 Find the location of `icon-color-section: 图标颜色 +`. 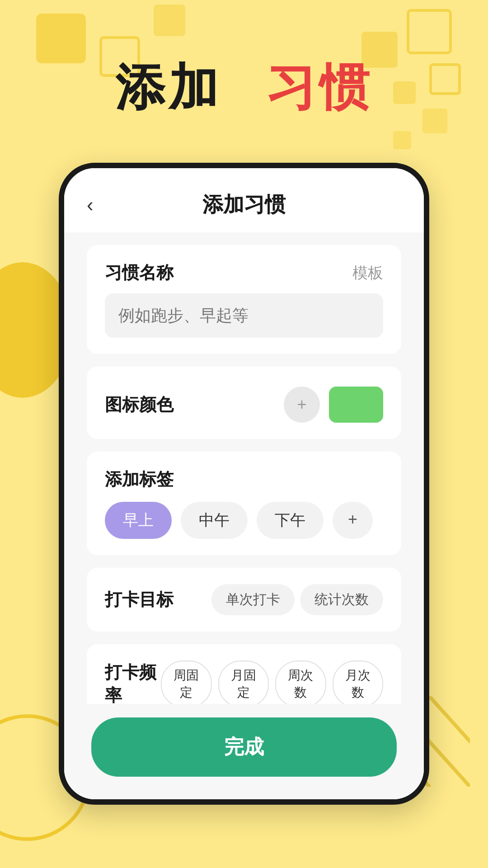

icon-color-section: 图标颜色 + is located at coordinates (244, 403).